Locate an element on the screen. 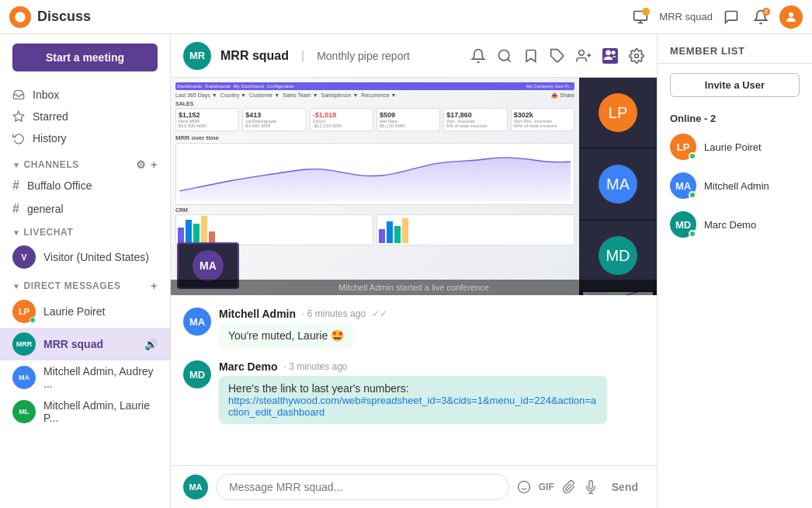  sidebar-item-mrr-squad: MRR MRR squad 🔊 is located at coordinates (85, 344).